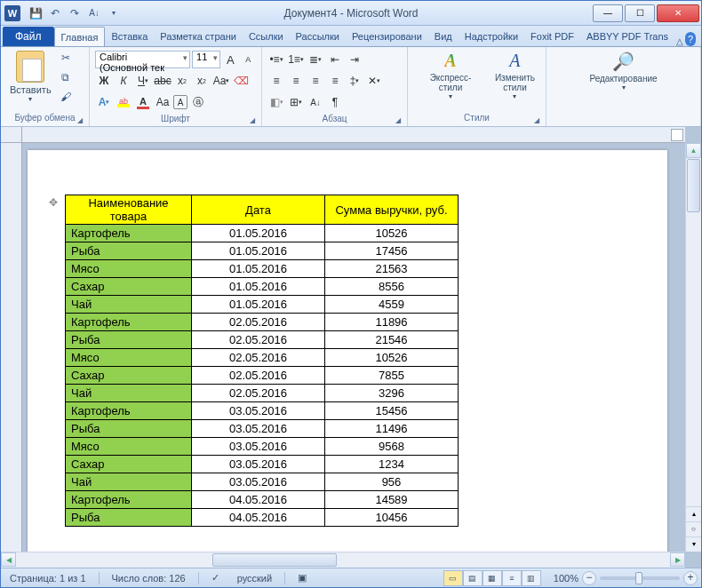 Image resolution: width=702 pixels, height=588 pixels. Describe the element at coordinates (315, 60) in the screenshot. I see `multilevel-icon: ≣▾` at that location.